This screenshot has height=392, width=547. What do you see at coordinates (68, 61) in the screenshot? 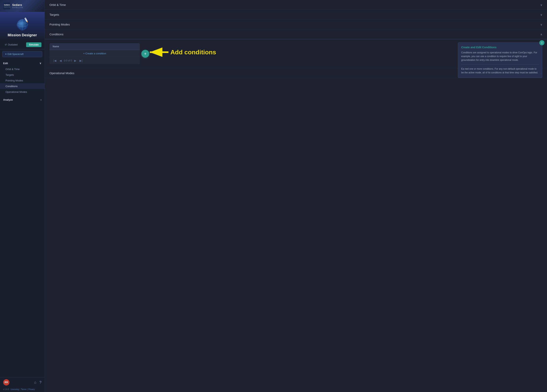
I see `pagination-info: 0-0 of 0` at bounding box center [68, 61].